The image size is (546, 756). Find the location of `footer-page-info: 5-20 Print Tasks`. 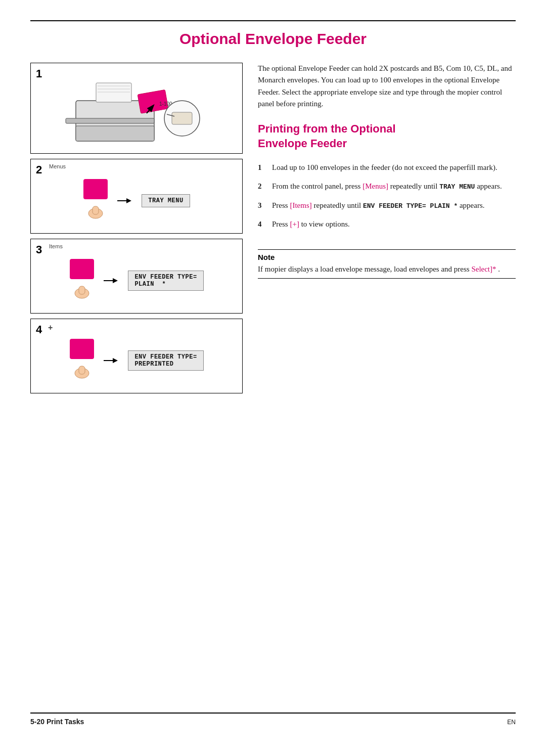

footer-page-info: 5-20 Print Tasks is located at coordinates (57, 722).